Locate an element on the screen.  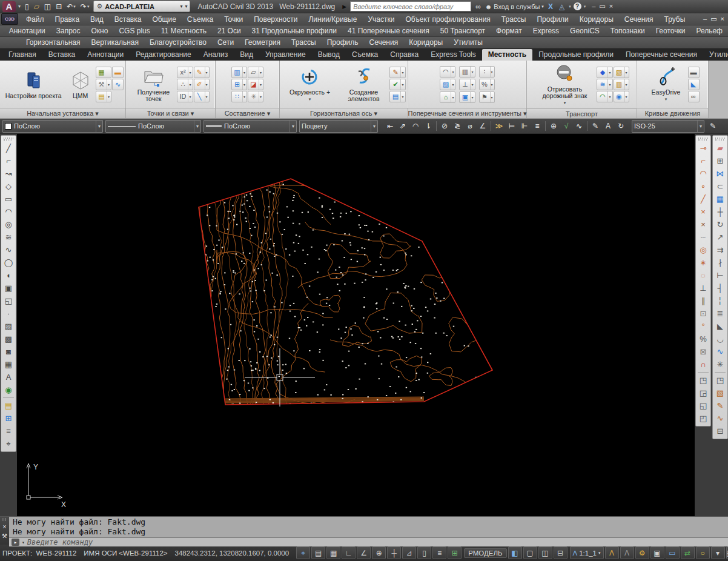
axis-verify-icon: ✔▾ is located at coordinates (397, 85).